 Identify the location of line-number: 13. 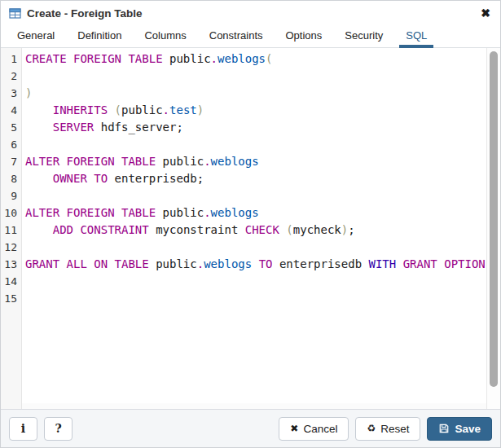
(11, 264).